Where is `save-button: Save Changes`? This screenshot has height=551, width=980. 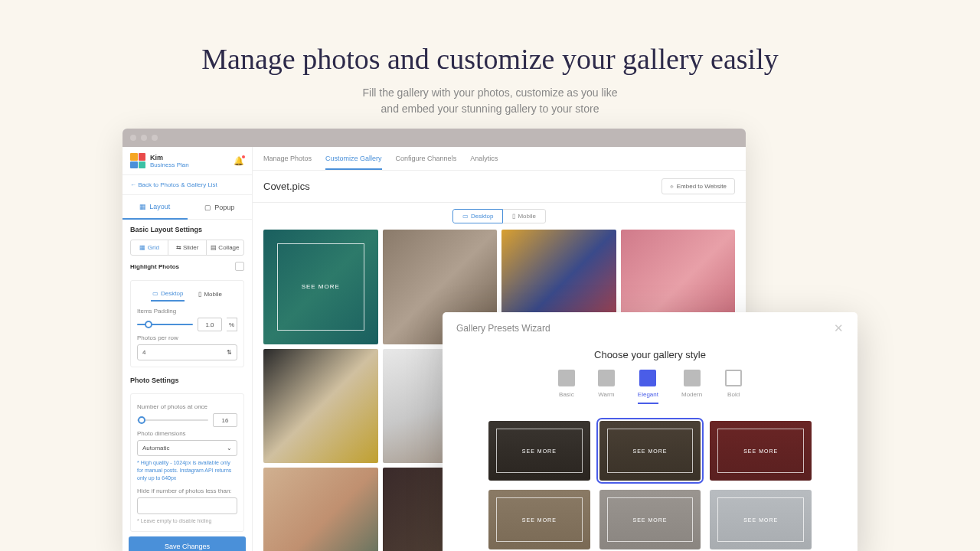
save-button: Save Changes is located at coordinates (187, 543).